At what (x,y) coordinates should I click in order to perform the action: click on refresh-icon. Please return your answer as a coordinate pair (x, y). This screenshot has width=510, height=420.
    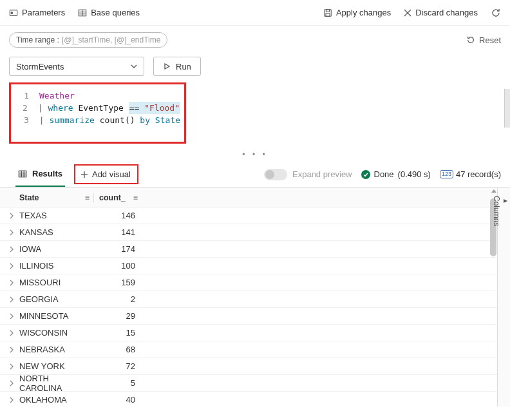
    Looking at the image, I should click on (496, 13).